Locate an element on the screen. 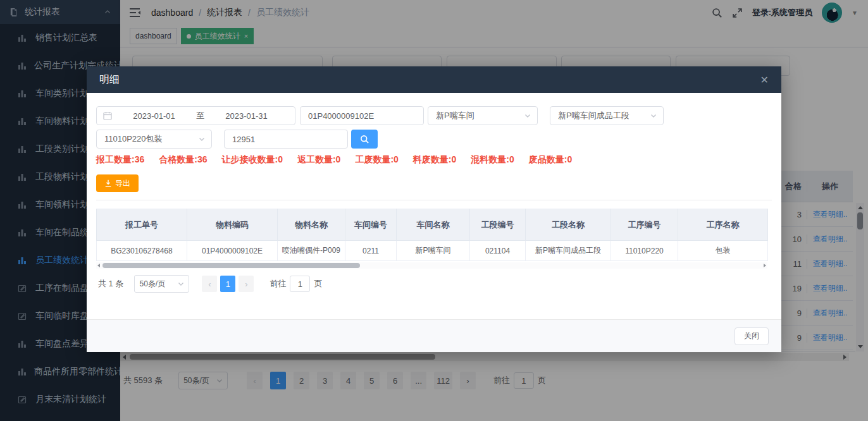 This screenshot has height=421, width=868. stat-item: 报工数量:36 is located at coordinates (120, 160).